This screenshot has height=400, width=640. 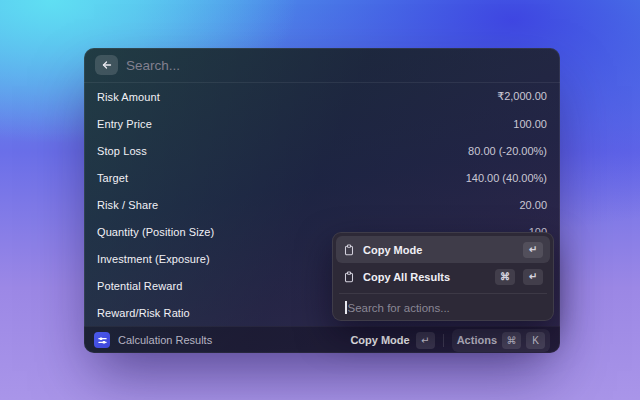 I want to click on result-label: Entry Price, so click(x=124, y=124).